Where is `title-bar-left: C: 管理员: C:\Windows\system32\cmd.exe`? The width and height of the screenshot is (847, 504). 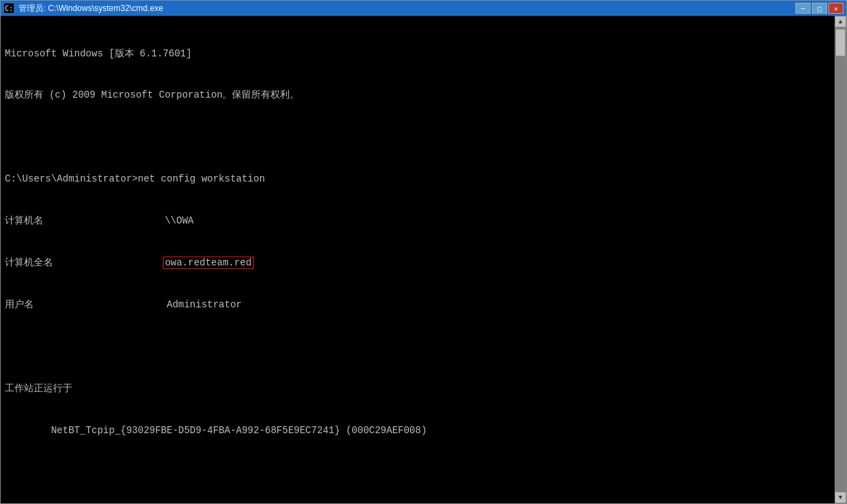 title-bar-left: C: 管理员: C:\Windows\system32\cmd.exe is located at coordinates (83, 8).